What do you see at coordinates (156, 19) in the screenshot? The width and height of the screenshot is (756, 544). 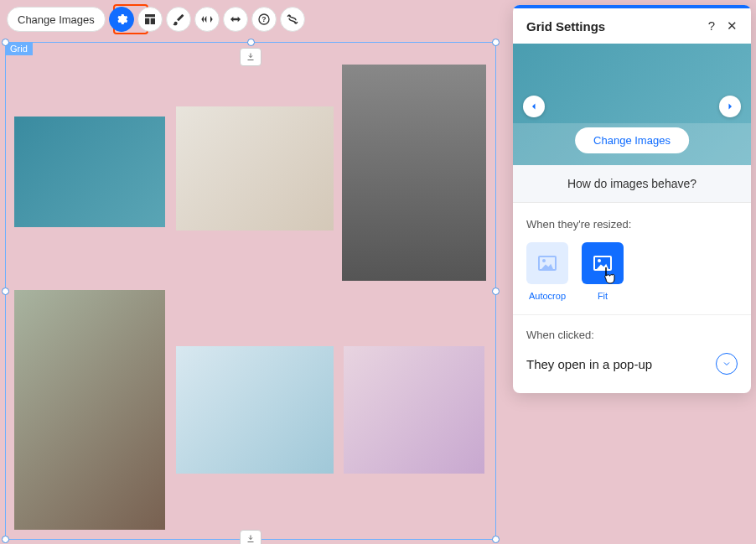 I see `toolbar: Change Images ?` at bounding box center [156, 19].